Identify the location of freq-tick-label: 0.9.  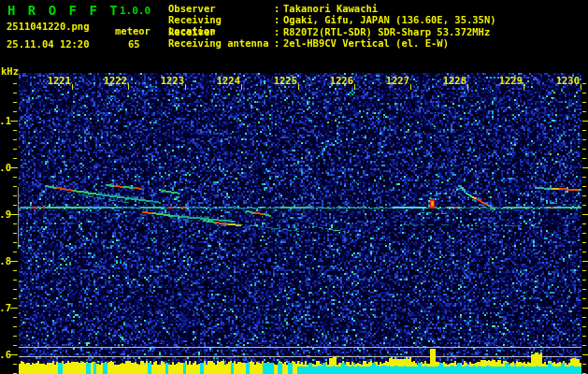
(6, 214).